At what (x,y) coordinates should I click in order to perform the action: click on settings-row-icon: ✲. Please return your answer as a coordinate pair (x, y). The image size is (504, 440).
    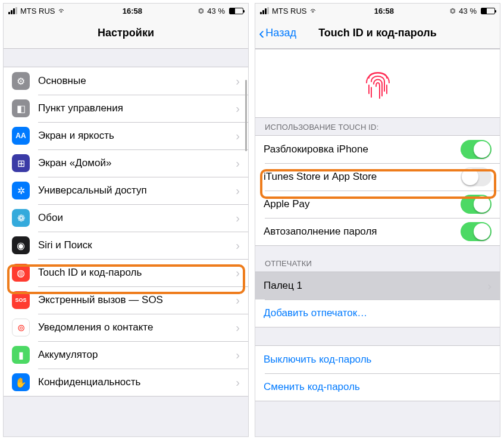
    Looking at the image, I should click on (21, 191).